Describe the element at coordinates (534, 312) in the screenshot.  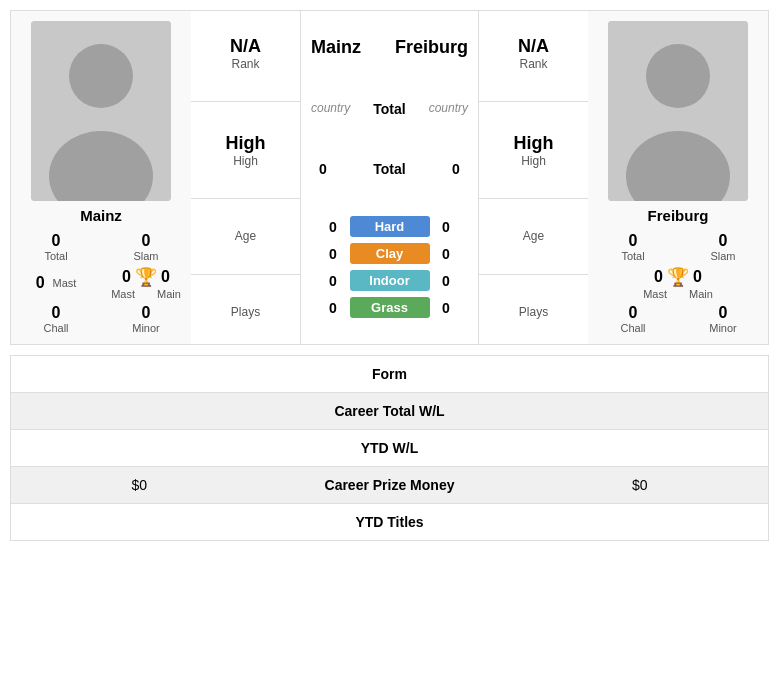
I see `right-plays: Plays` at that location.